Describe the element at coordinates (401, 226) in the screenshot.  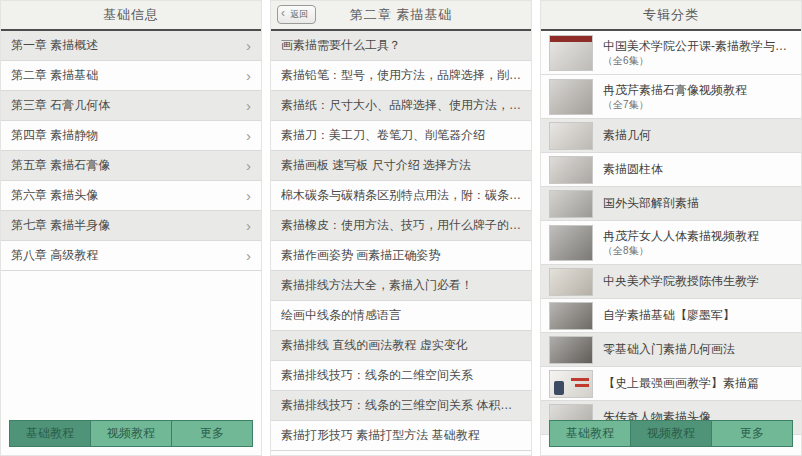
I see `lesson-row: 素描橡皮：使用方法、技巧，用什么牌子的好？` at that location.